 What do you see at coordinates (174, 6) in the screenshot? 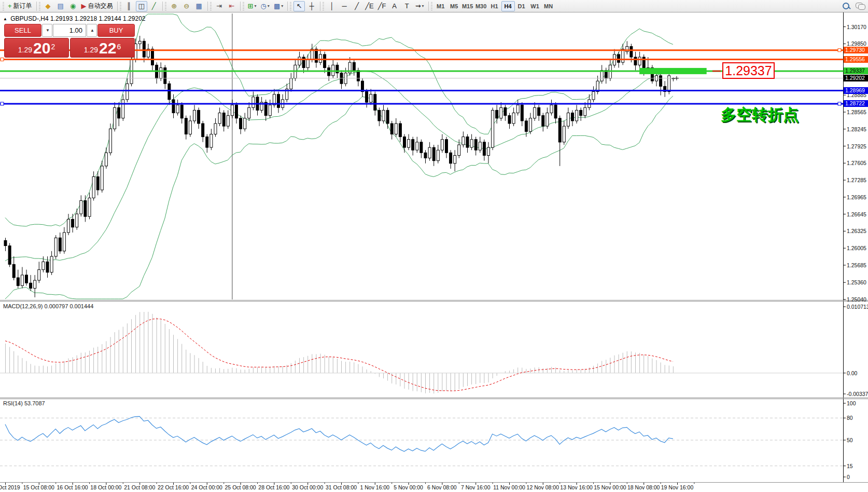
I see `zoom-in-button: ⊕` at bounding box center [174, 6].